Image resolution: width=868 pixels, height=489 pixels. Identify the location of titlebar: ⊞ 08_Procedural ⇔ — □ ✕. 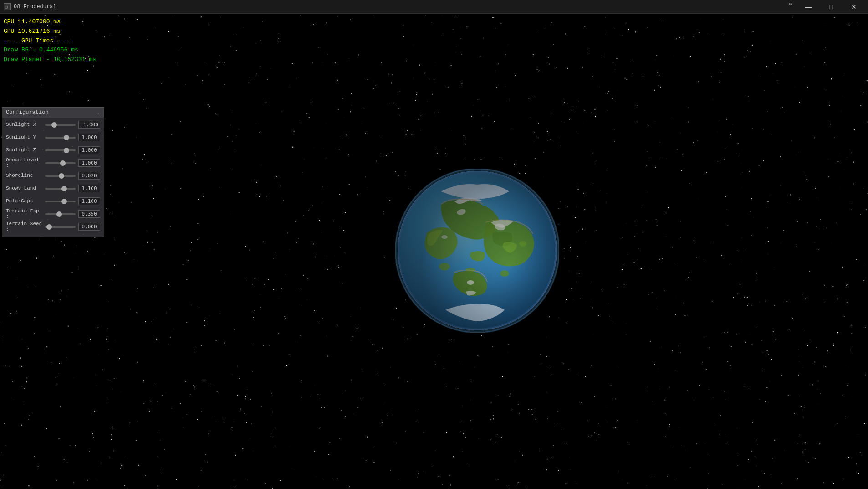
(434, 7).